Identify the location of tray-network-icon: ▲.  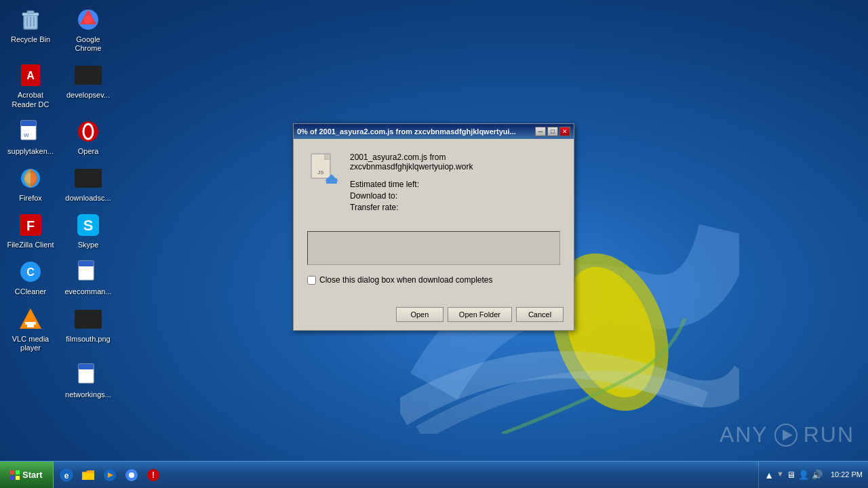
(769, 475).